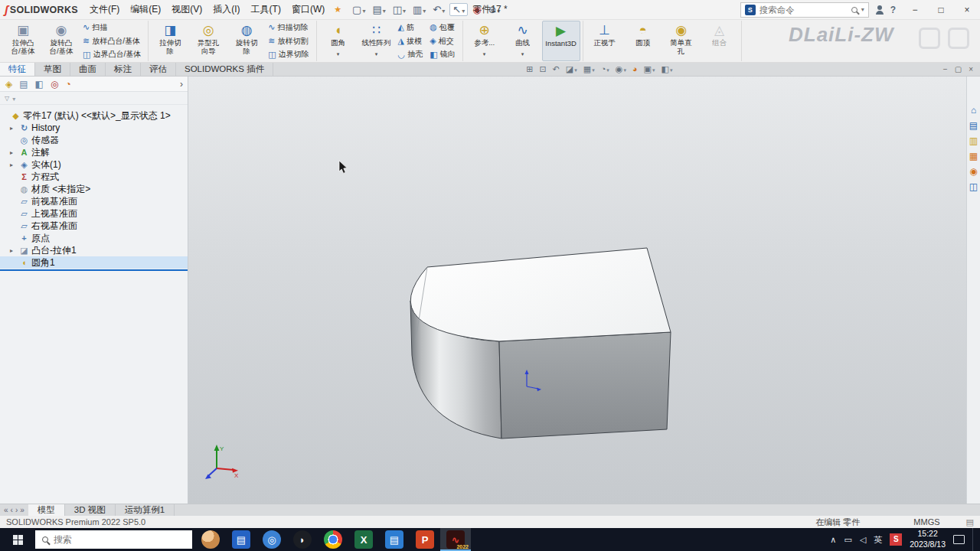  What do you see at coordinates (113, 28) in the screenshot?
I see `swept-boss-button: ∿ 扫描` at bounding box center [113, 28].